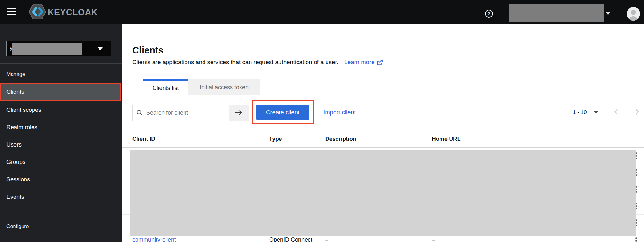 The image size is (644, 242). Describe the element at coordinates (322, 12) in the screenshot. I see `masthead: KEYCLOAK ?` at that location.